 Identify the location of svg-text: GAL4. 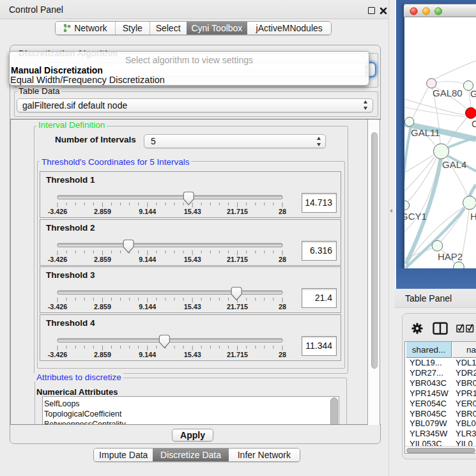
(454, 165).